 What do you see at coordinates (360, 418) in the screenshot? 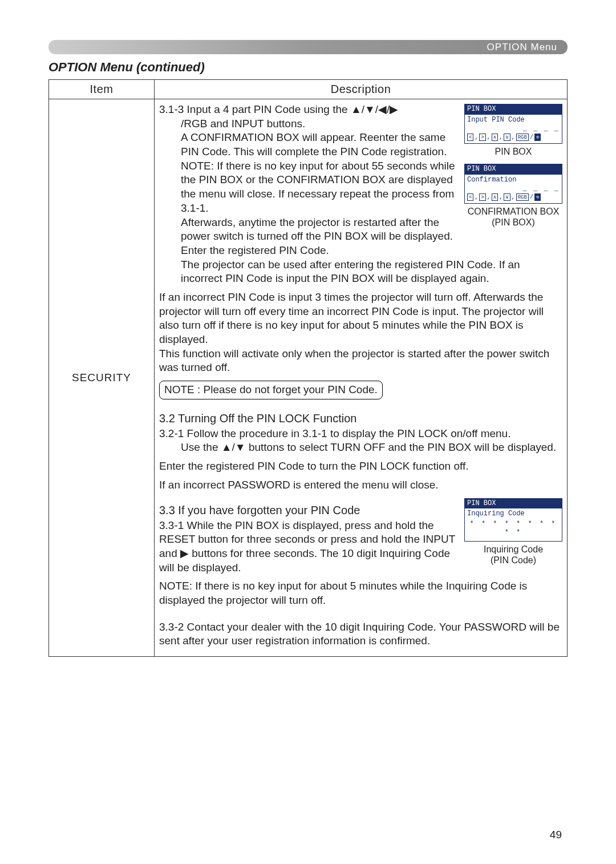
I see `sec32-head: 3.2 Turning Off the PIN LOCK Function` at bounding box center [360, 418].